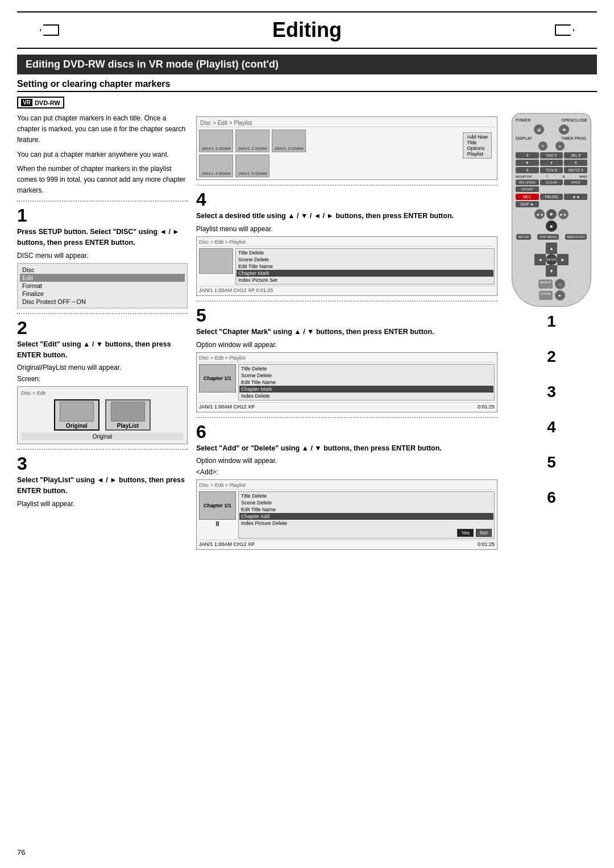  I want to click on btn-9: WXYZ 9, so click(575, 170).